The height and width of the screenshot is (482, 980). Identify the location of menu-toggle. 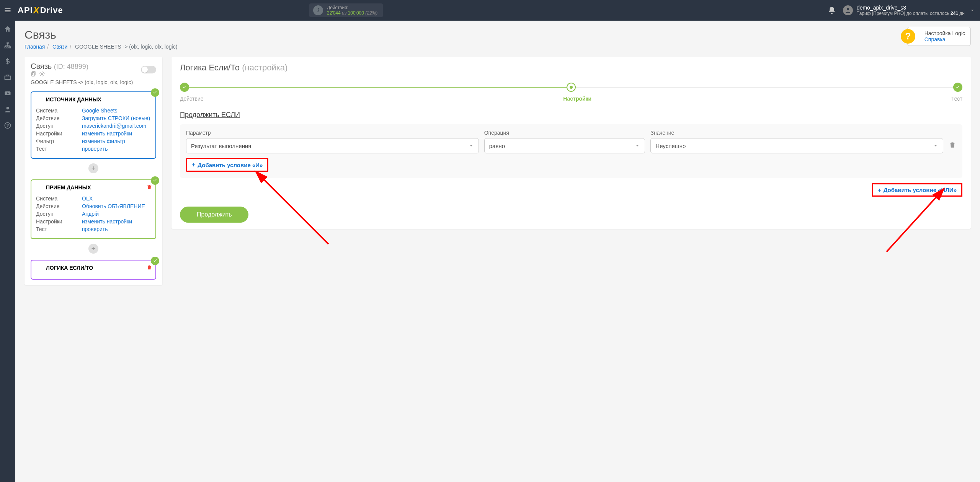
(8, 10).